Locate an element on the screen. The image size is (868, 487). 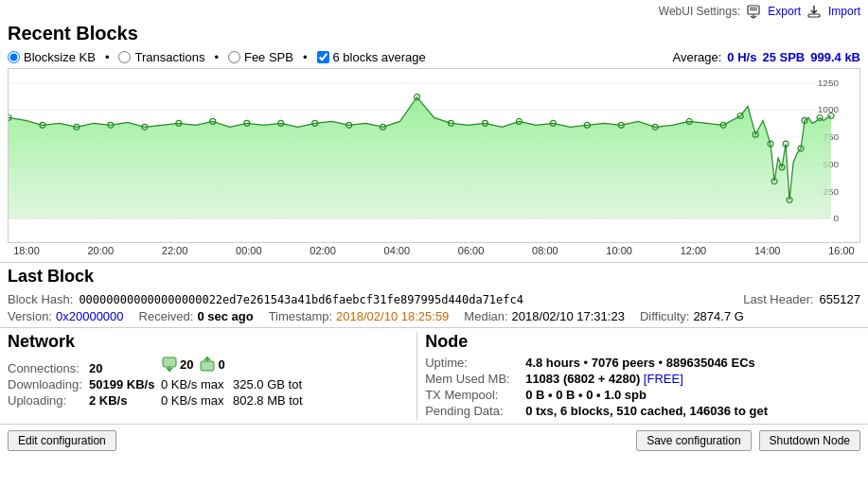
pending-row: Pending Data: 0 txs, 6 blocks, 510 cache… is located at coordinates (643, 410).